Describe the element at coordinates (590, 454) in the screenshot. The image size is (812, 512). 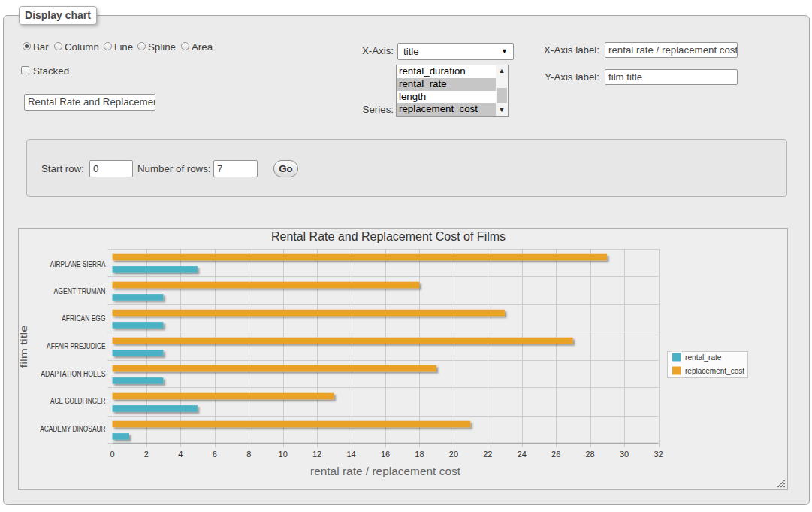
I see `svg-text: 28` at that location.